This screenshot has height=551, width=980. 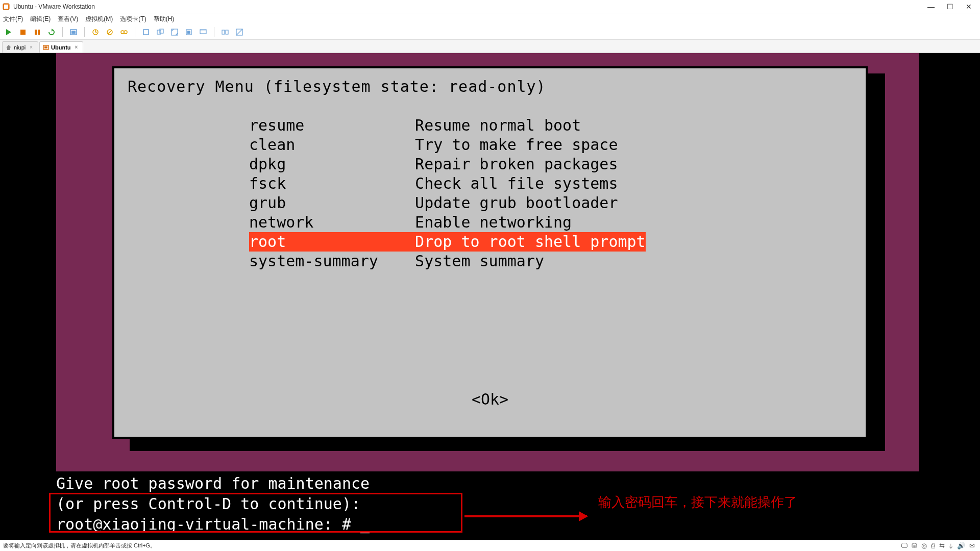 I want to click on statusbar: 要将输入定向到该虚拟机，请在虚拟机内部单击或按 Ctrl+G。 🖵 ⛁ ◎ ⎙ …, so click(x=490, y=545).